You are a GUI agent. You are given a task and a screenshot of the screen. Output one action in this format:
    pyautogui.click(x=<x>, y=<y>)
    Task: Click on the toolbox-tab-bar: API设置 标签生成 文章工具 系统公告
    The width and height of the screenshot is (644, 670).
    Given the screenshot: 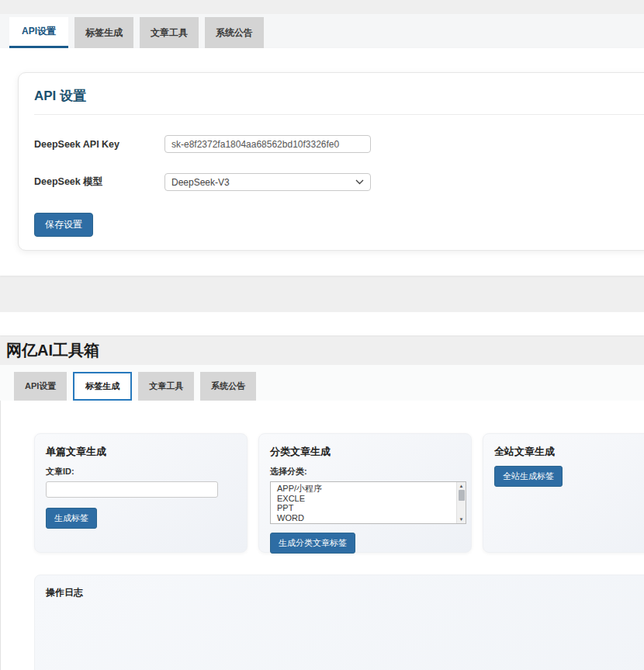 What is the action you would take?
    pyautogui.click(x=322, y=383)
    